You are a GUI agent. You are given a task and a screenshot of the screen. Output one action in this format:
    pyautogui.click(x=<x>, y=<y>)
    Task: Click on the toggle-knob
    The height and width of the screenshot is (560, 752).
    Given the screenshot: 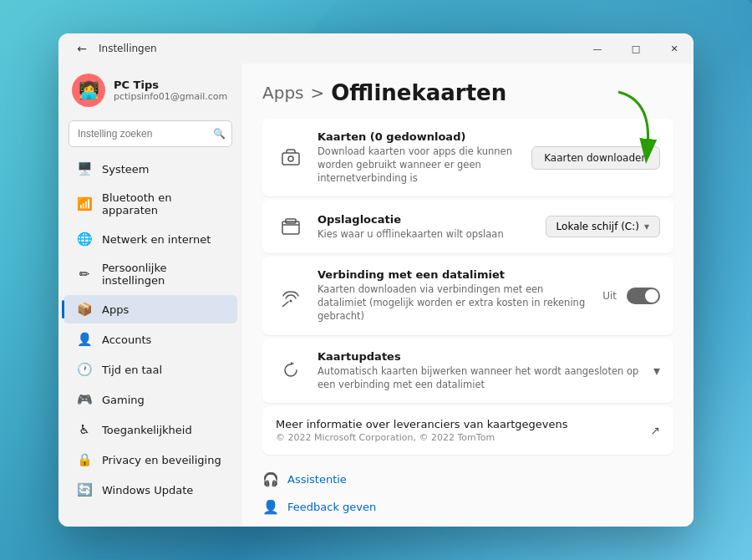 What is the action you would take?
    pyautogui.click(x=652, y=296)
    